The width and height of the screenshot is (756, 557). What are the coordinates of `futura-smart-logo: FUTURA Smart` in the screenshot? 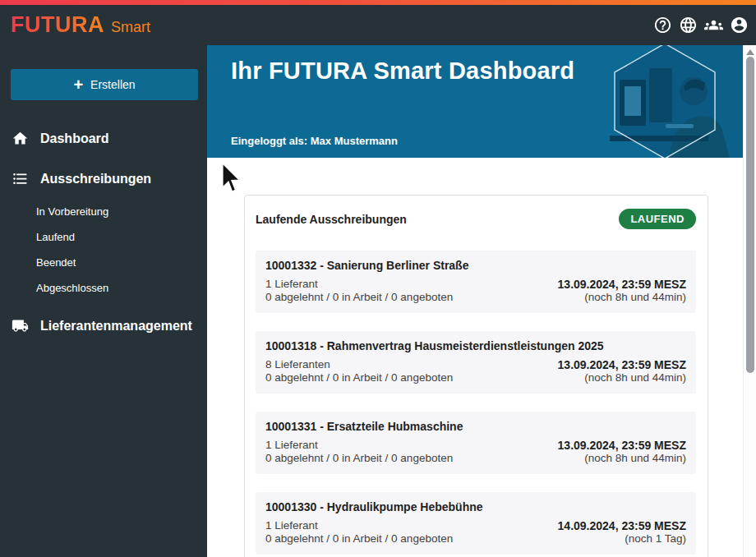 It's located at (81, 25).